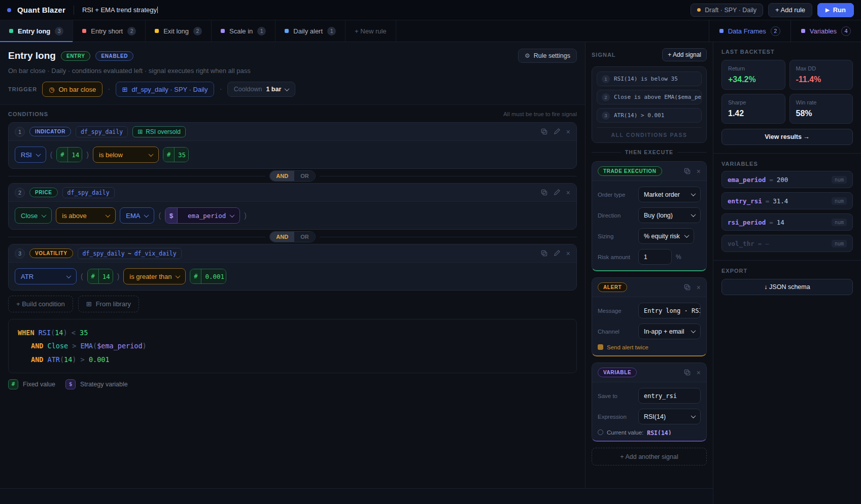 The height and width of the screenshot is (504, 861). What do you see at coordinates (109, 304) in the screenshot?
I see `from-library-button: ⊞ From library` at bounding box center [109, 304].